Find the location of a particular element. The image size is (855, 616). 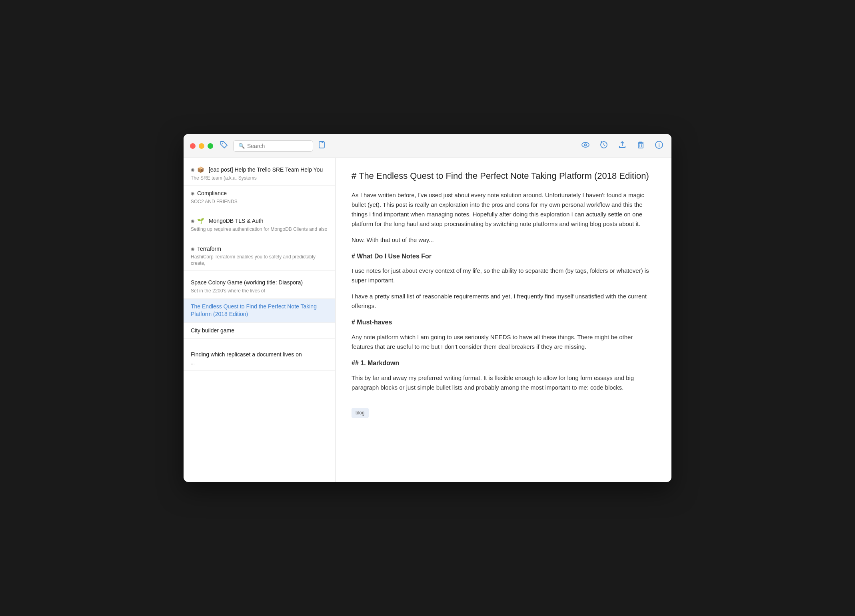

note-paragraph: This by far and away my preferred writin… is located at coordinates (503, 383).